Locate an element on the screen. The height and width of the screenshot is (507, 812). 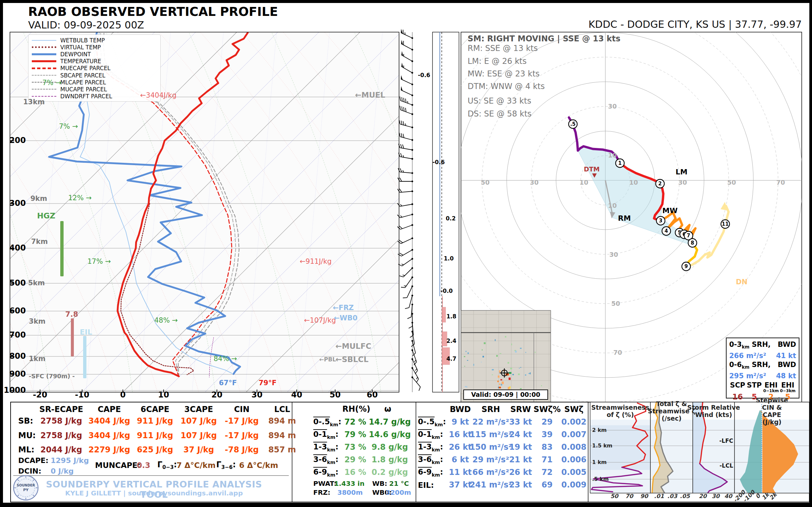
legend-item: WETBULB TEMP is located at coordinates (96, 40).